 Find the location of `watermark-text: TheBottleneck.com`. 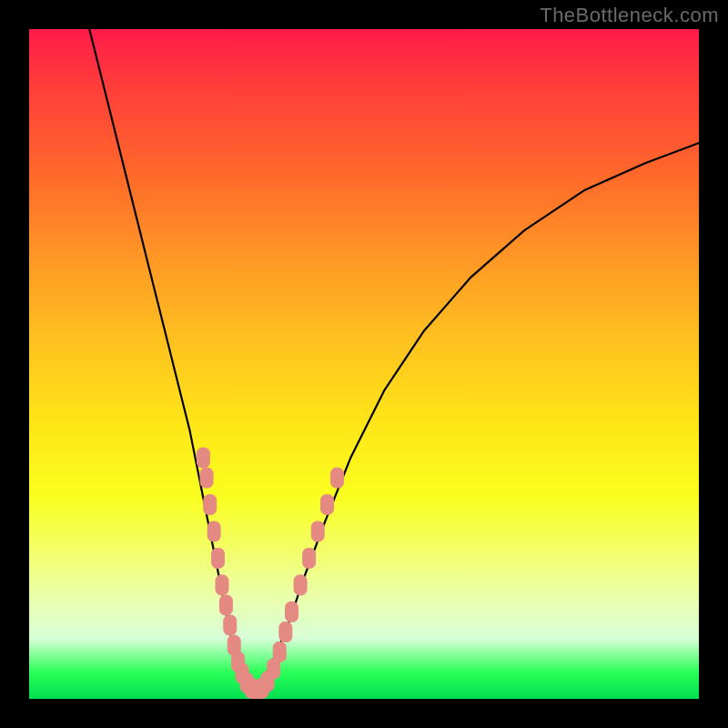

watermark-text: TheBottleneck.com is located at coordinates (630, 15).